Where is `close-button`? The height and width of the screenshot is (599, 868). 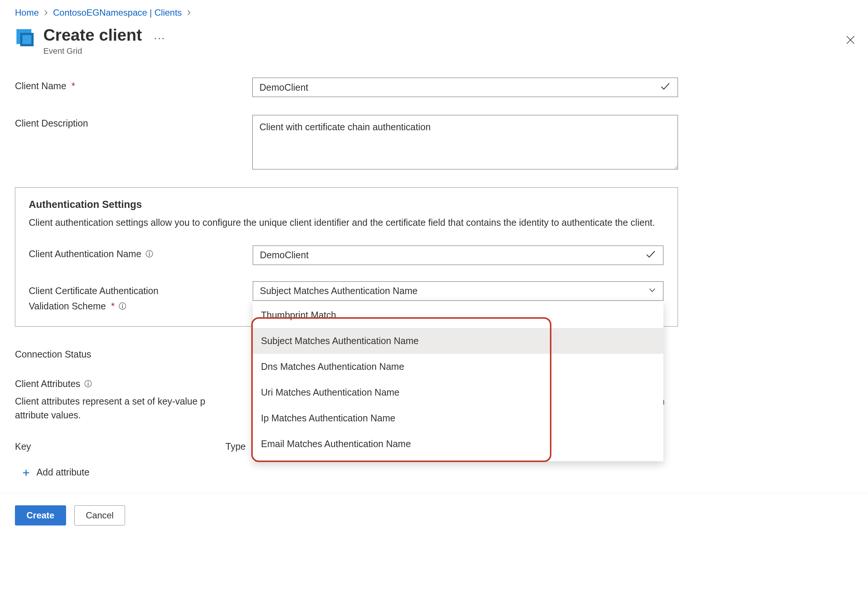
close-button is located at coordinates (850, 41).